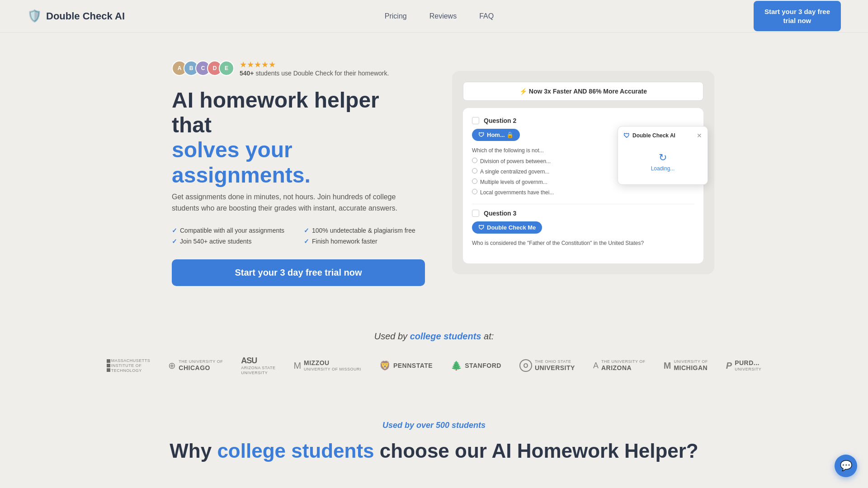  Describe the element at coordinates (547, 366) in the screenshot. I see `ohio-state-logo: O THE OHIO STATE UNIVERSITY` at that location.